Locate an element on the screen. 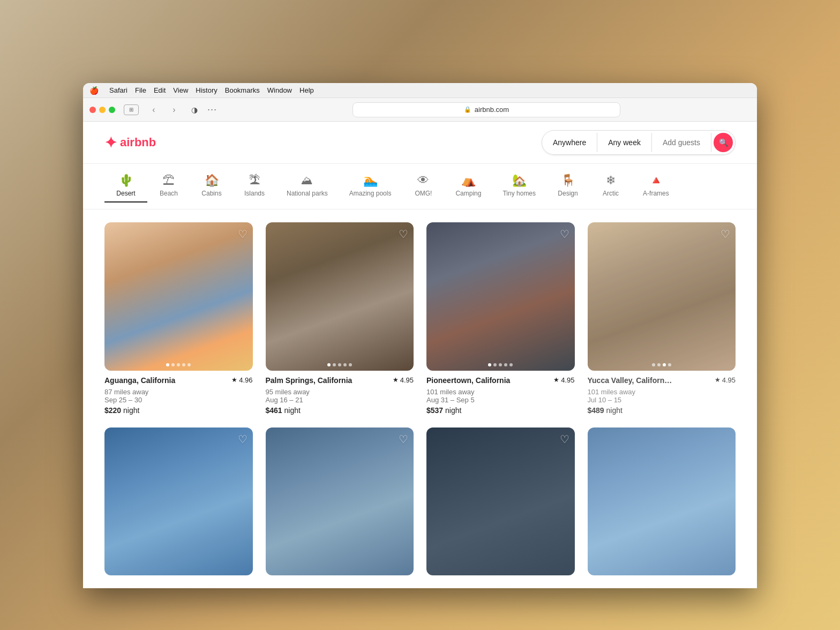 The height and width of the screenshot is (630, 840). wishlist-button-3: ♡ is located at coordinates (565, 234).